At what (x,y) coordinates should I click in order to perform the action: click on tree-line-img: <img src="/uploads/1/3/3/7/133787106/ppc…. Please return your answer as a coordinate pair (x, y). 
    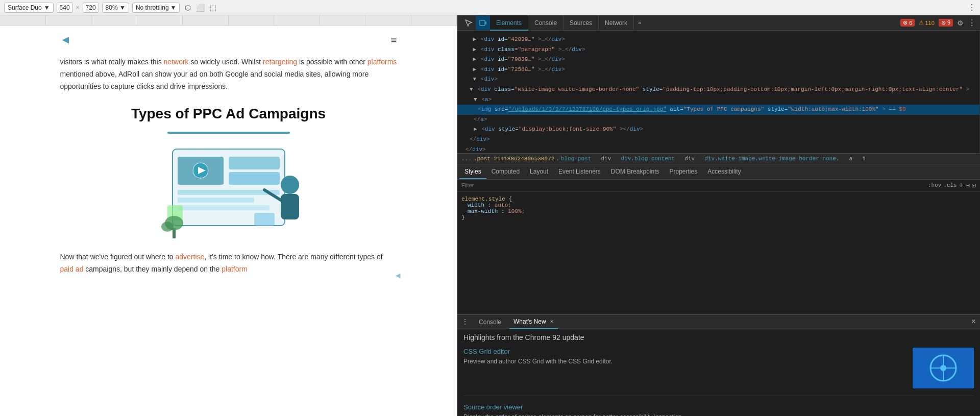
    Looking at the image, I should click on (719, 110).